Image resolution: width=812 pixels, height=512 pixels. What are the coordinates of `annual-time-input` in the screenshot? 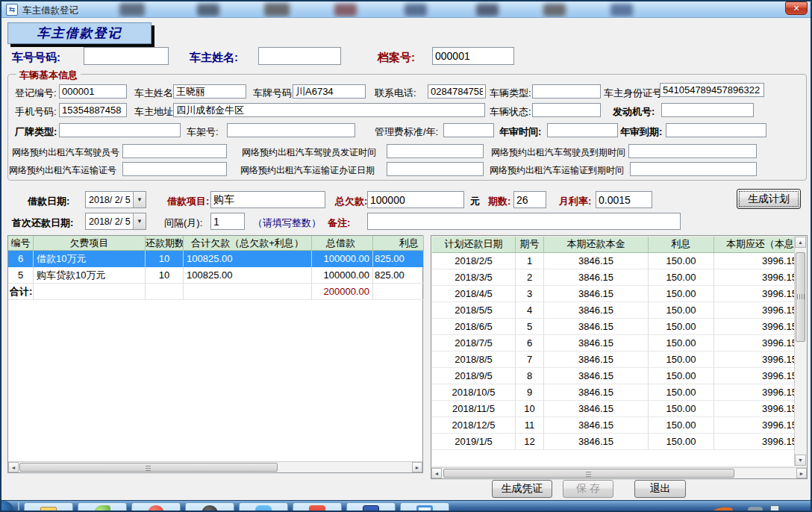 It's located at (582, 130).